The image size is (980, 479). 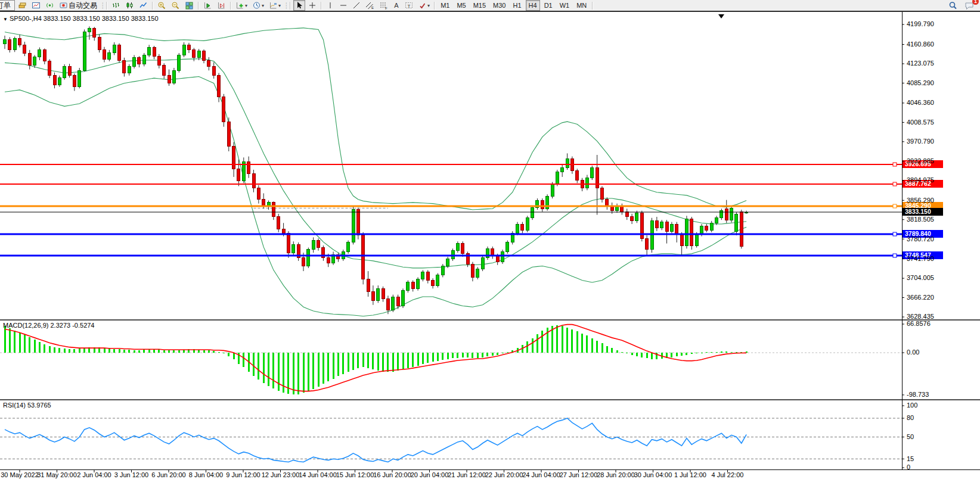 I want to click on search-button, so click(x=953, y=5).